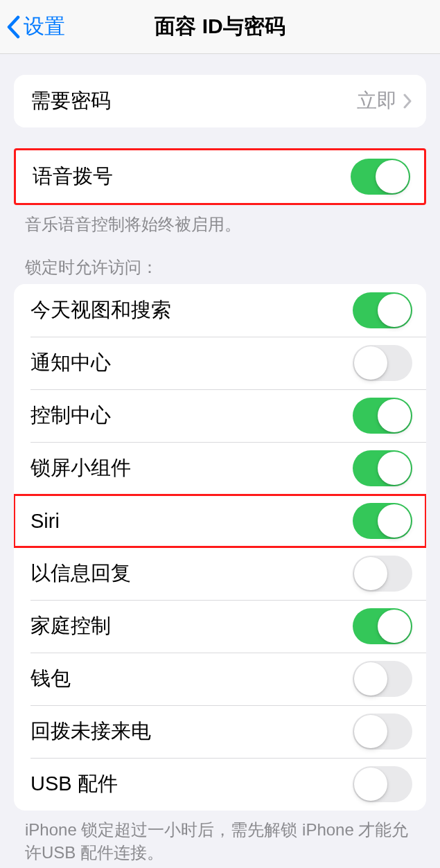 Image resolution: width=440 pixels, height=868 pixels. Describe the element at coordinates (380, 177) in the screenshot. I see `voice-dial-toggle` at that location.